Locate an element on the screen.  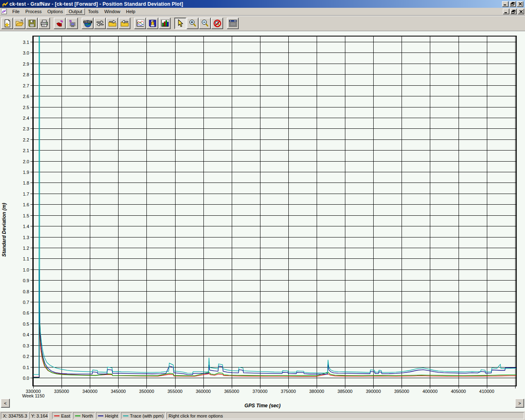
scroll-right-arrow: > is located at coordinates (520, 403).